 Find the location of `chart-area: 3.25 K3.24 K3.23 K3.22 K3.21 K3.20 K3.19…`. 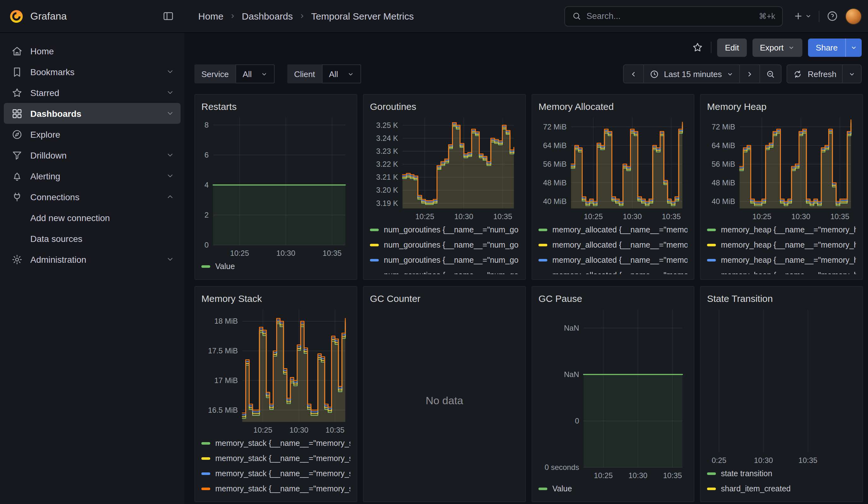

chart-area: 3.25 K3.24 K3.23 K3.22 K3.21 K3.20 K3.19… is located at coordinates (444, 167).